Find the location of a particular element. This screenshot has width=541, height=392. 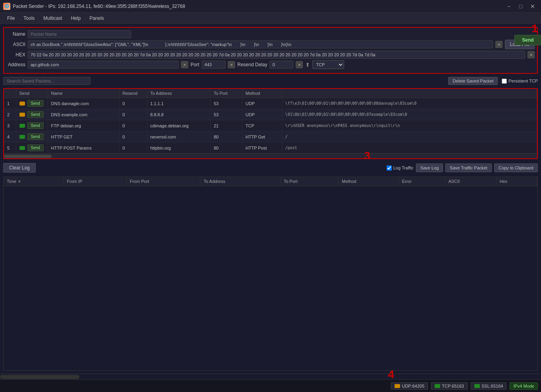

hex-clear-button: ✕ is located at coordinates (531, 55).